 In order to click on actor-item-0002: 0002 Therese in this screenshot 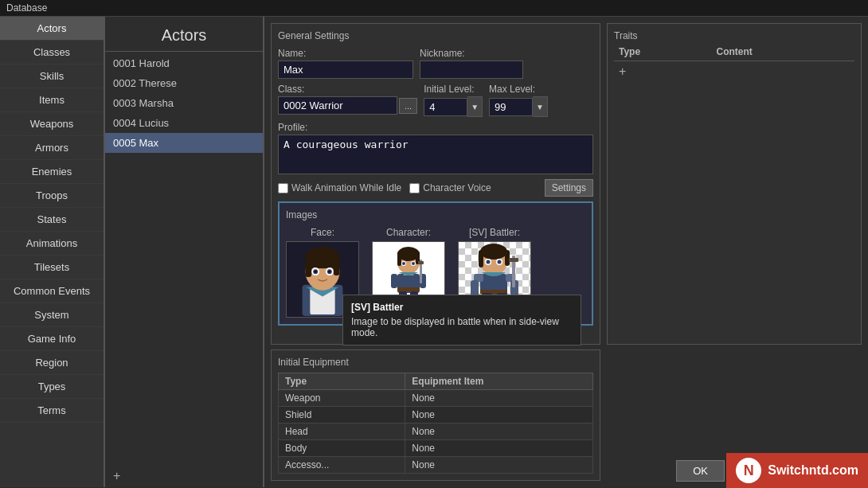, I will do `click(184, 83)`.